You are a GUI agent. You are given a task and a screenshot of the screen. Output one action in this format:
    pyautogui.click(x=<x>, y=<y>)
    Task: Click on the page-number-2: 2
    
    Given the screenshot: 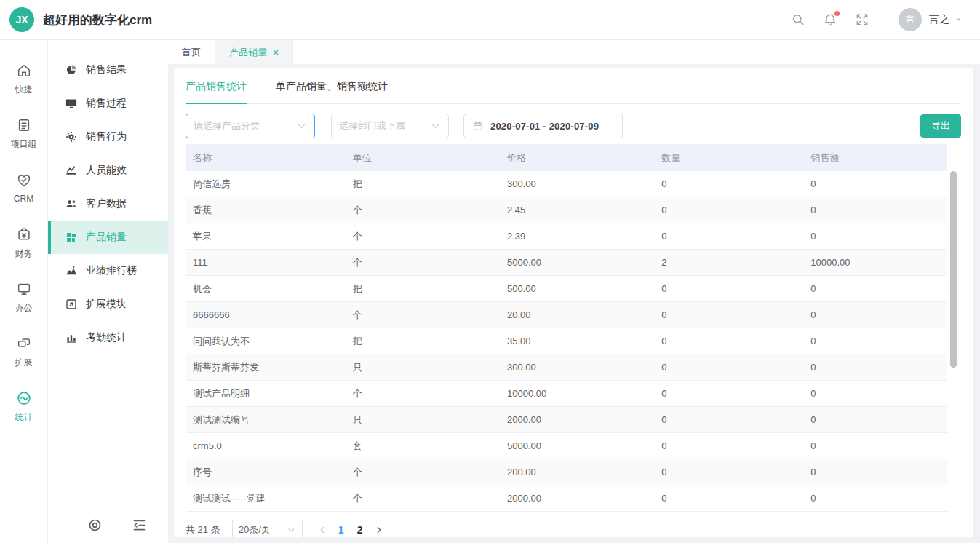 What is the action you would take?
    pyautogui.click(x=360, y=528)
    